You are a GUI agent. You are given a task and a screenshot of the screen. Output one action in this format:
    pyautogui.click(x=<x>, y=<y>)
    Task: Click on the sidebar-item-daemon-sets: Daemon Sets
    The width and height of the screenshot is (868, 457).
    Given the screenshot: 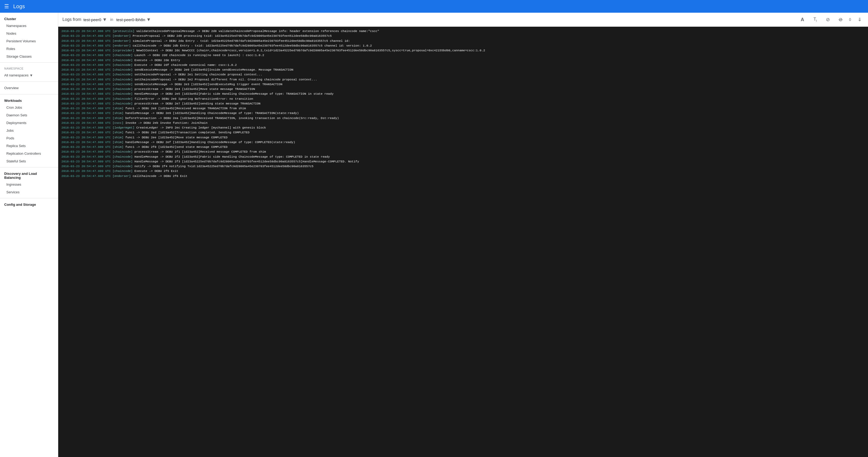 What is the action you would take?
    pyautogui.click(x=29, y=115)
    